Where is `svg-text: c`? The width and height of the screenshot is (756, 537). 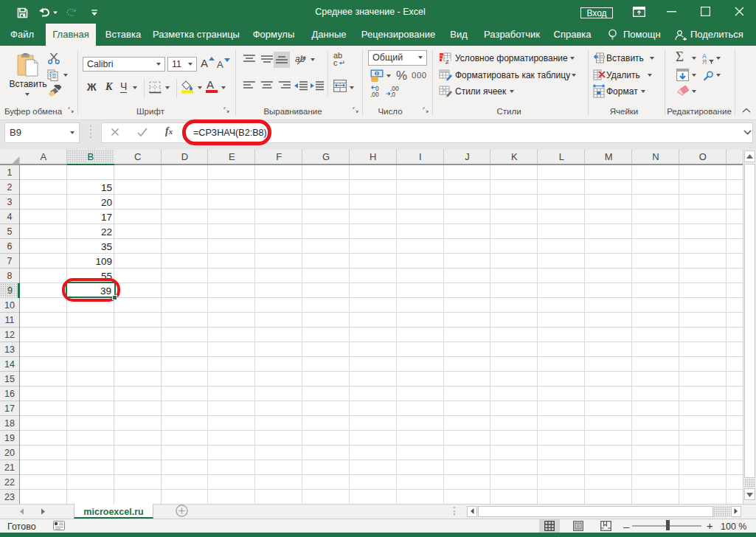 svg-text: c is located at coordinates (336, 62).